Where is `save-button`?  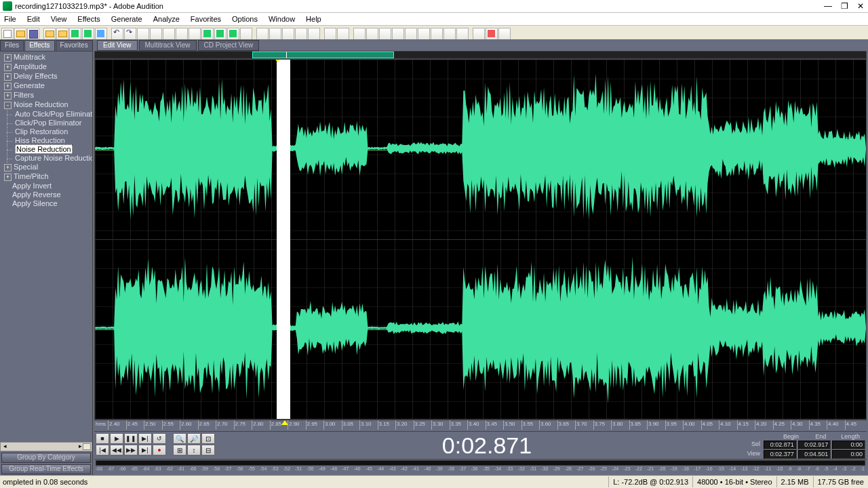 save-button is located at coordinates (33, 34).